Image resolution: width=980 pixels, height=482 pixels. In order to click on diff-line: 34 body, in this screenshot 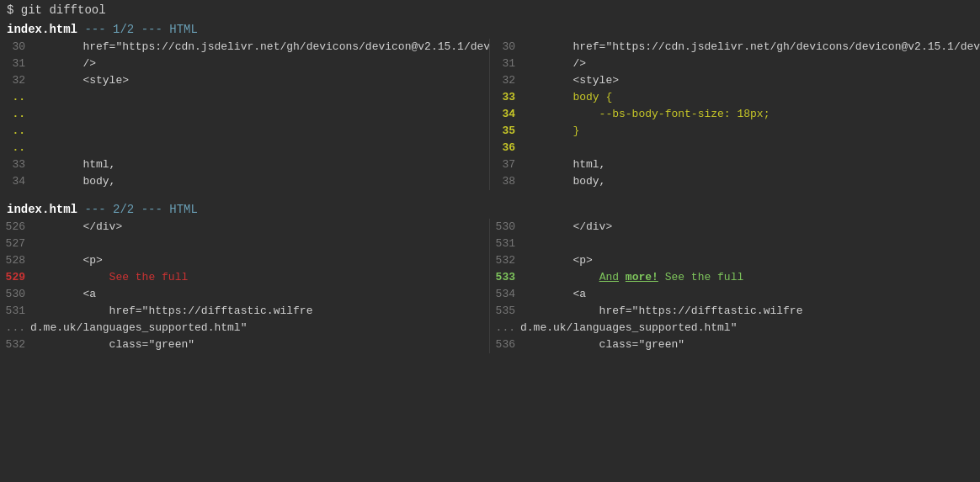, I will do `click(244, 182)`.